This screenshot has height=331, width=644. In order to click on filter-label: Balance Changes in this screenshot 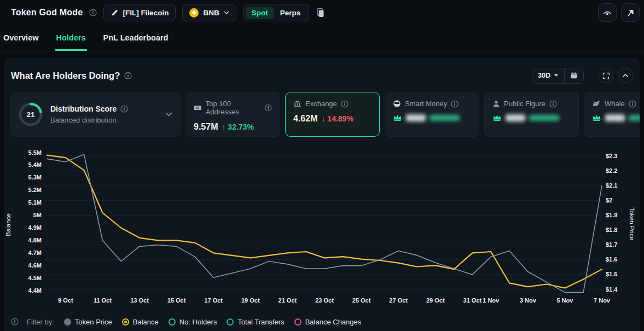, I will do `click(334, 322)`.